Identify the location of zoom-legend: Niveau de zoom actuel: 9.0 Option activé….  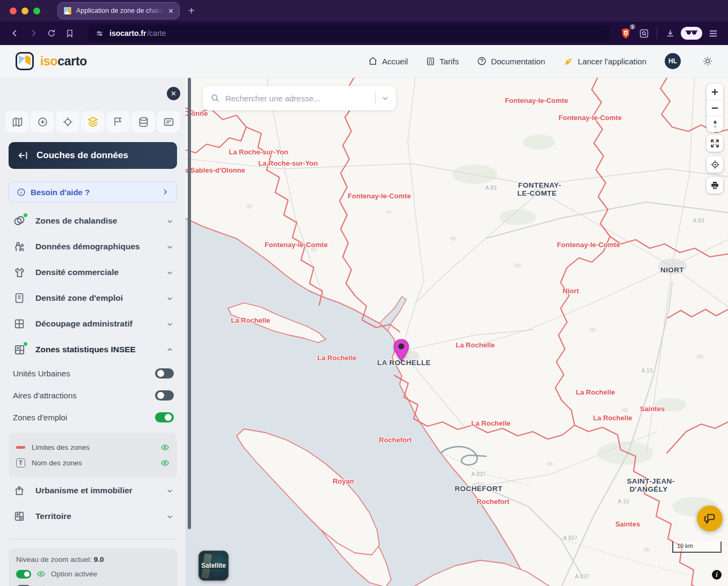
(93, 567).